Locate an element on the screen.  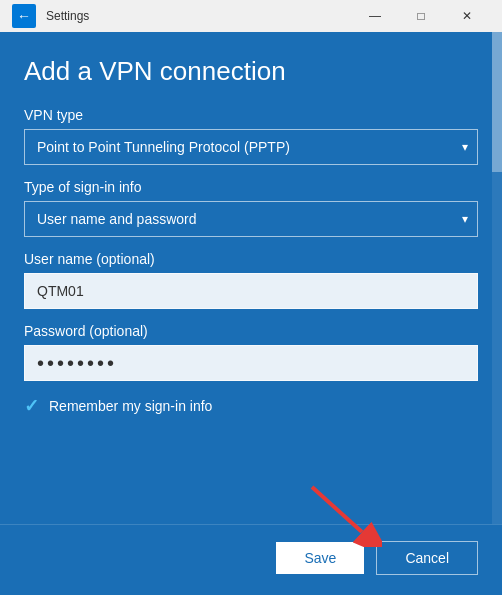
sign-in-type-select-wrapper: User name and passwordSmart cardOne-time… is located at coordinates (251, 219).